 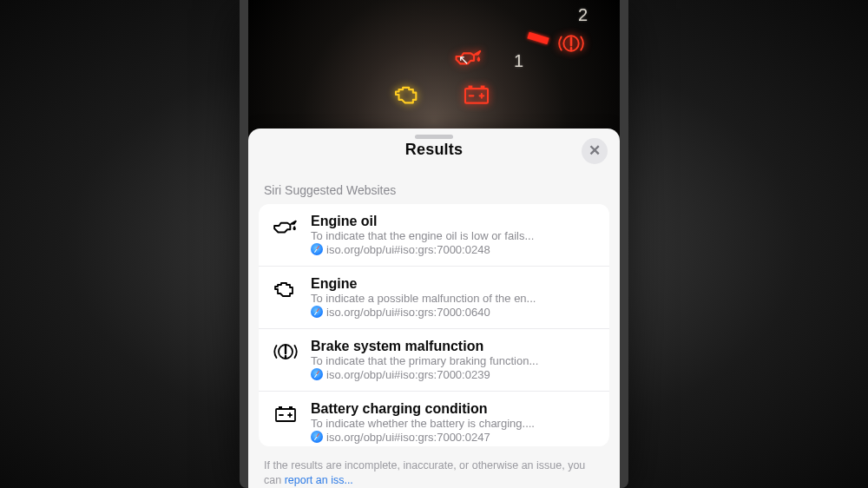 What do you see at coordinates (286, 422) in the screenshot?
I see `battery-icon` at bounding box center [286, 422].